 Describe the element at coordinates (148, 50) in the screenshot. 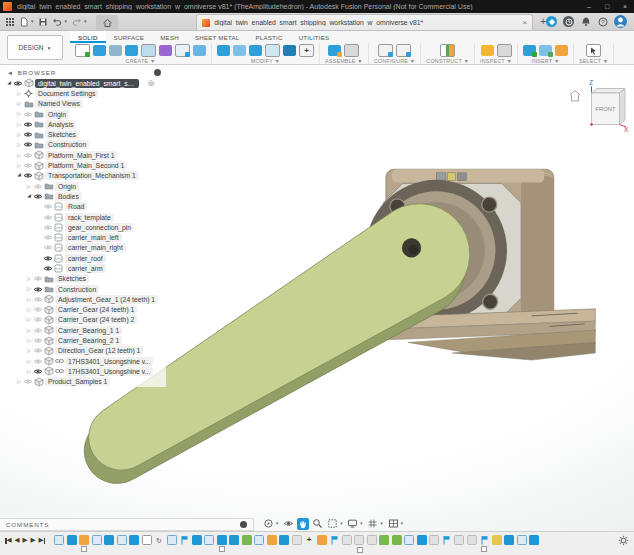

I see `loft-button` at that location.